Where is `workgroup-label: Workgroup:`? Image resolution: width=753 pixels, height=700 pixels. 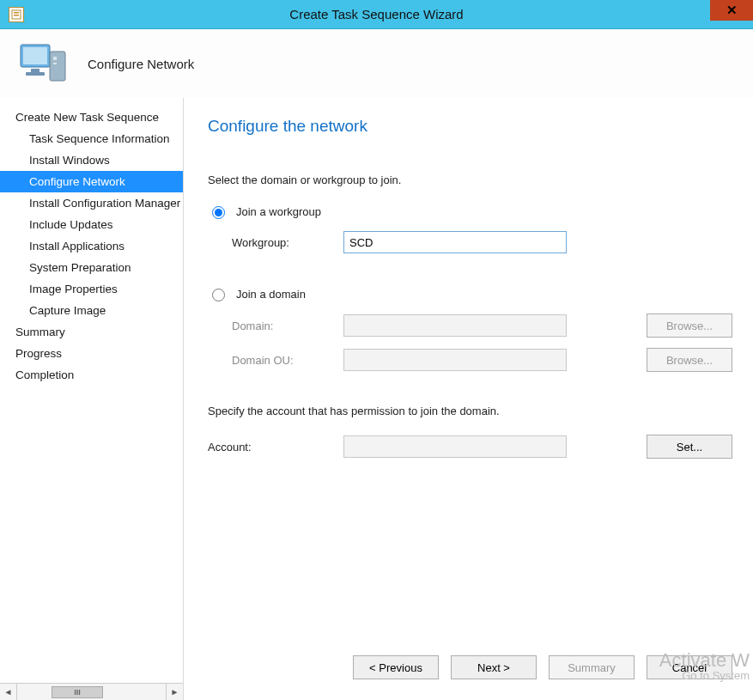 workgroup-label: Workgroup: is located at coordinates (283, 242).